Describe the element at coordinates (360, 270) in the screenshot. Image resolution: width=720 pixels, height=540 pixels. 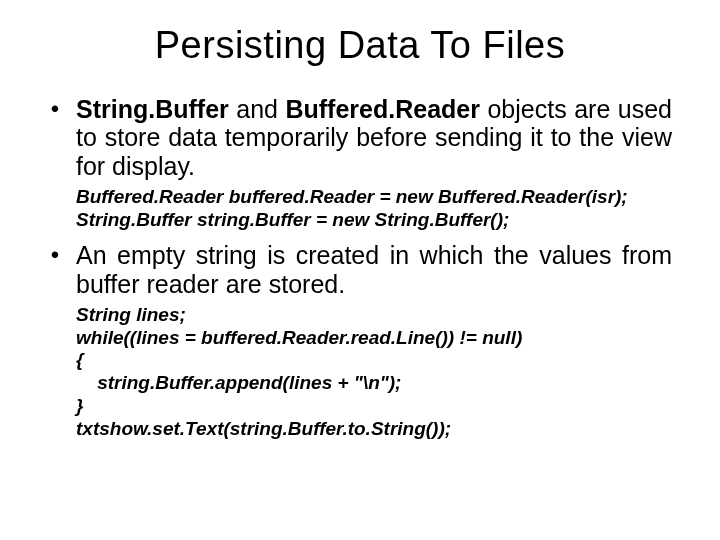
I see `bullet-item: • An empty string is created in which th…` at that location.